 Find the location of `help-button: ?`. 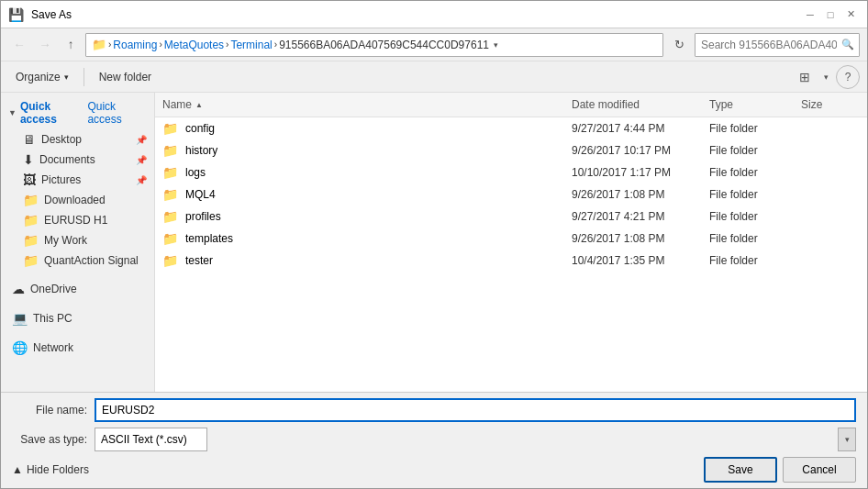

help-button: ? is located at coordinates (848, 77).